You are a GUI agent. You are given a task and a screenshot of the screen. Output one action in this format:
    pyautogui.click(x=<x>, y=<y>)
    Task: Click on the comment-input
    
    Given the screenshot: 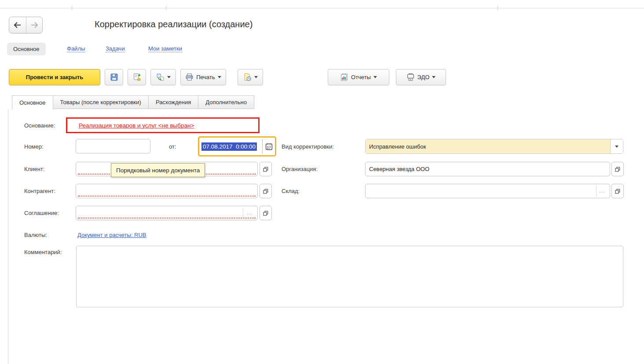 What is the action you would take?
    pyautogui.click(x=350, y=277)
    